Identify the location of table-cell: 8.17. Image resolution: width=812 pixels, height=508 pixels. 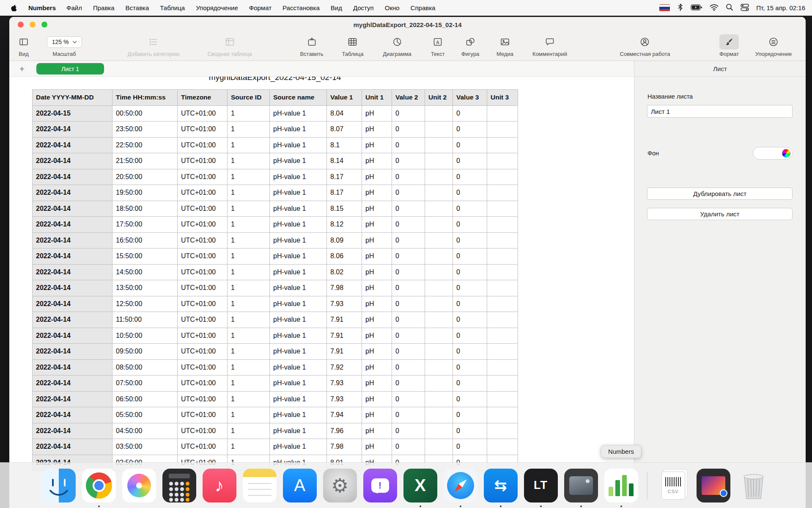
(344, 193).